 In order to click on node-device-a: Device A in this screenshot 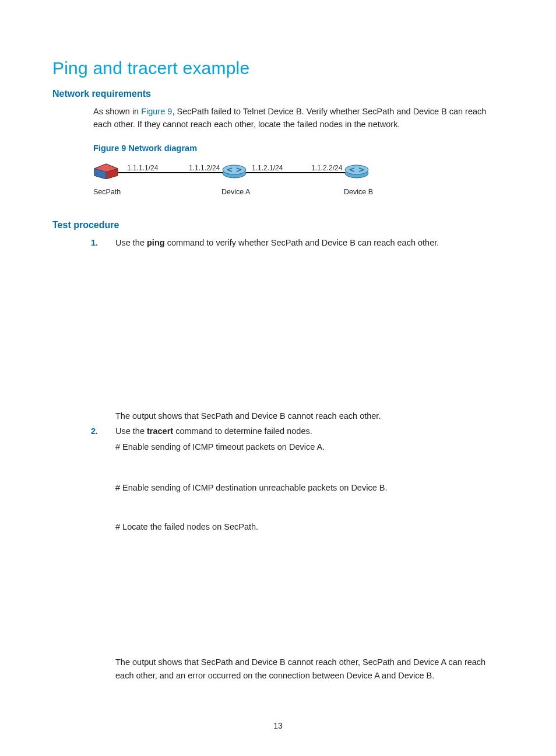, I will do `click(234, 180)`.